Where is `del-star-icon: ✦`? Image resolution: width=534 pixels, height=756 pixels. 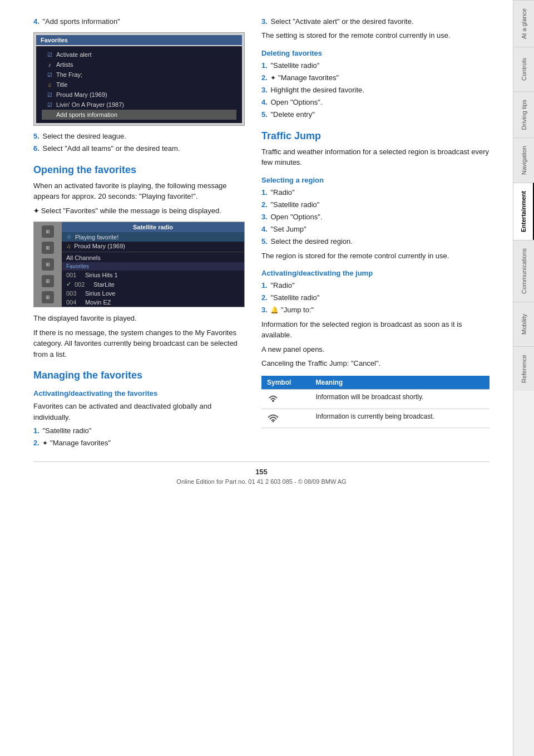 del-star-icon: ✦ is located at coordinates (273, 78).